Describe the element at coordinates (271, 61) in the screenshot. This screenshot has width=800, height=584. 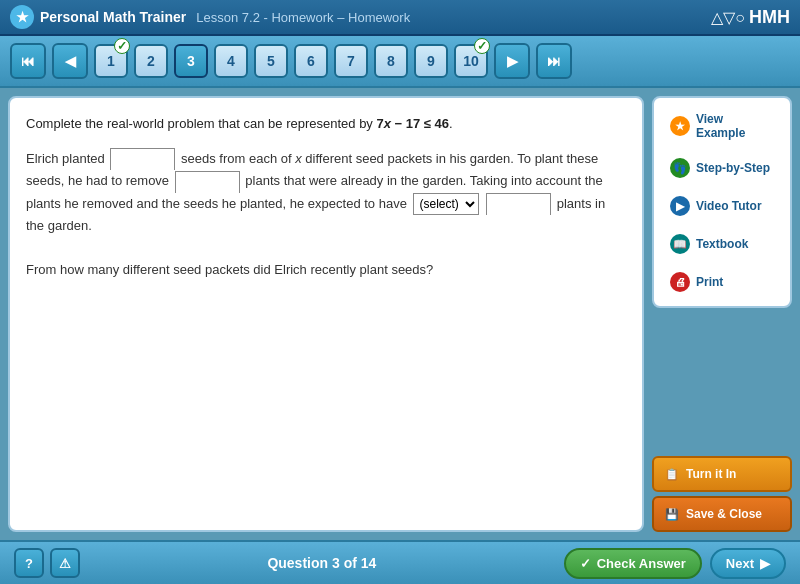
I see `question-btn-5: 5` at that location.